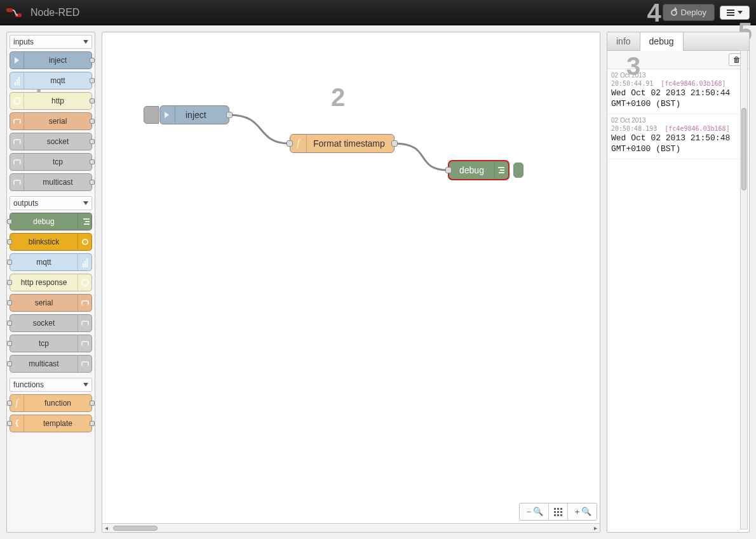 This screenshot has height=539, width=756. Describe the element at coordinates (582, 512) in the screenshot. I see `zoom-in-icon: ＋🔍` at that location.